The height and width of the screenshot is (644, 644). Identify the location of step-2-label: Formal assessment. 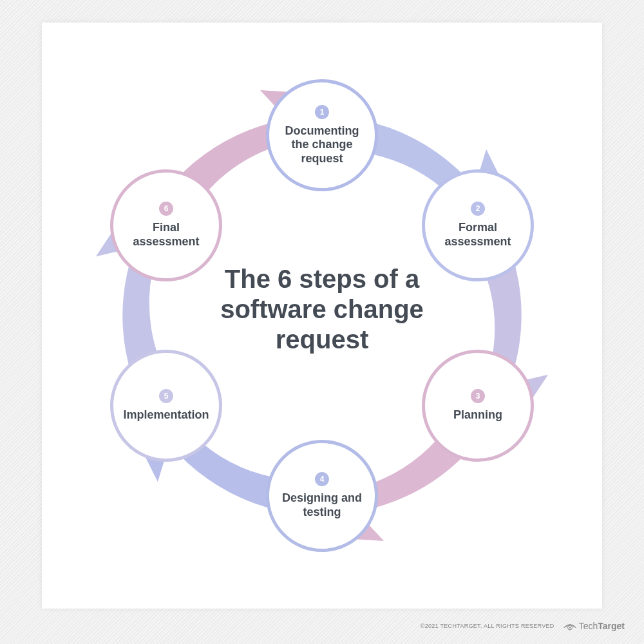
(478, 234).